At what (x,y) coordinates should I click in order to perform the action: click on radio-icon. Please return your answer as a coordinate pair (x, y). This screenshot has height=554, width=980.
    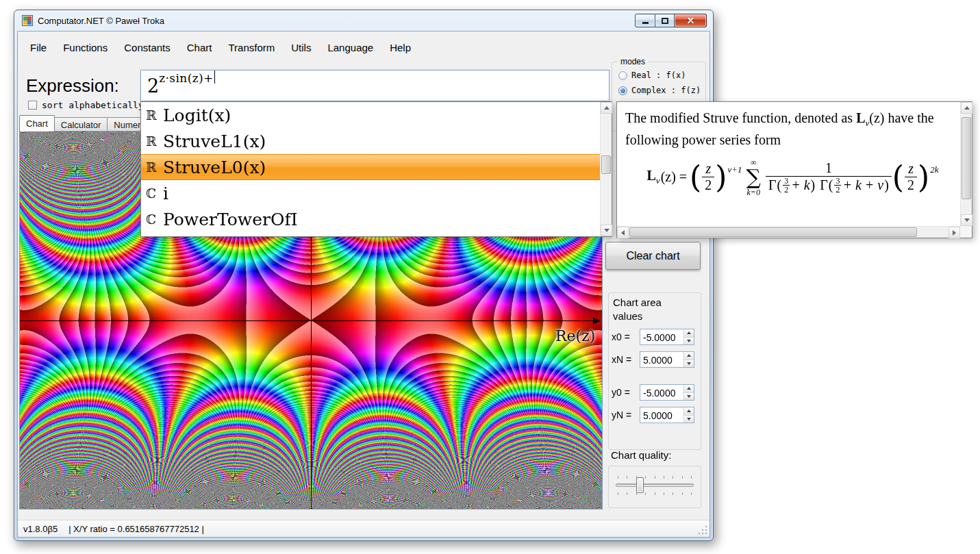
    Looking at the image, I should click on (623, 75).